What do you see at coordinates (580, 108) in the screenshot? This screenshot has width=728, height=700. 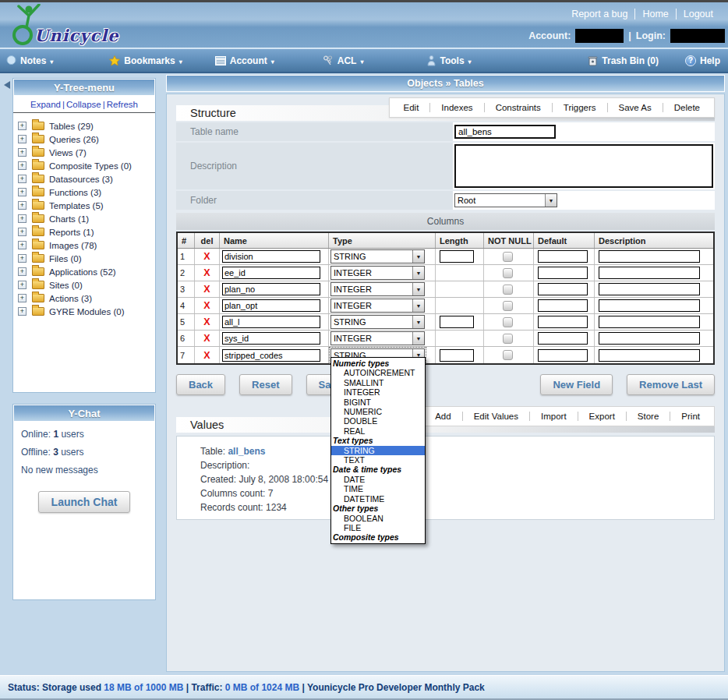 I see `tab-item: Triggers` at bounding box center [580, 108].